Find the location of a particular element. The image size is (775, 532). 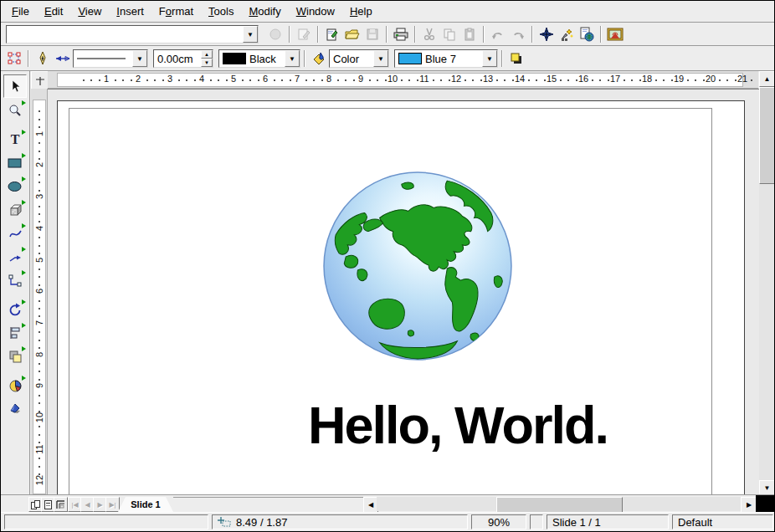

alignment-tool is located at coordinates (15, 333).